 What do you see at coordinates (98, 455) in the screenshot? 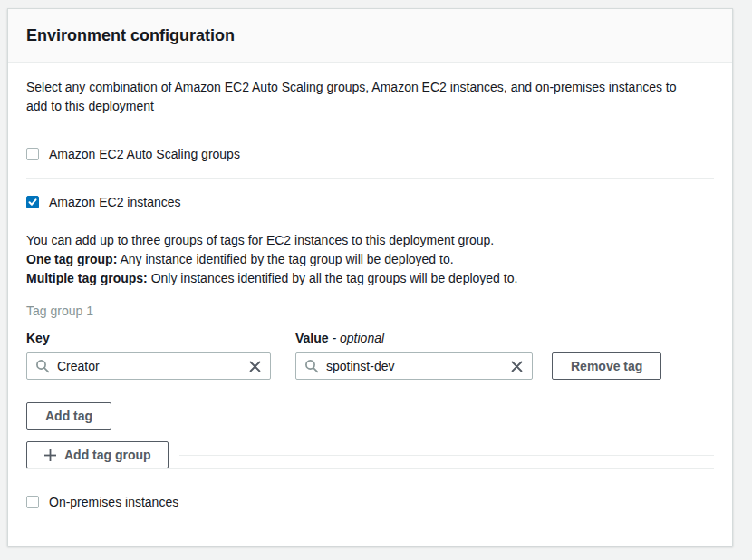
I see `add-tag-group-button: Add tag group` at bounding box center [98, 455].